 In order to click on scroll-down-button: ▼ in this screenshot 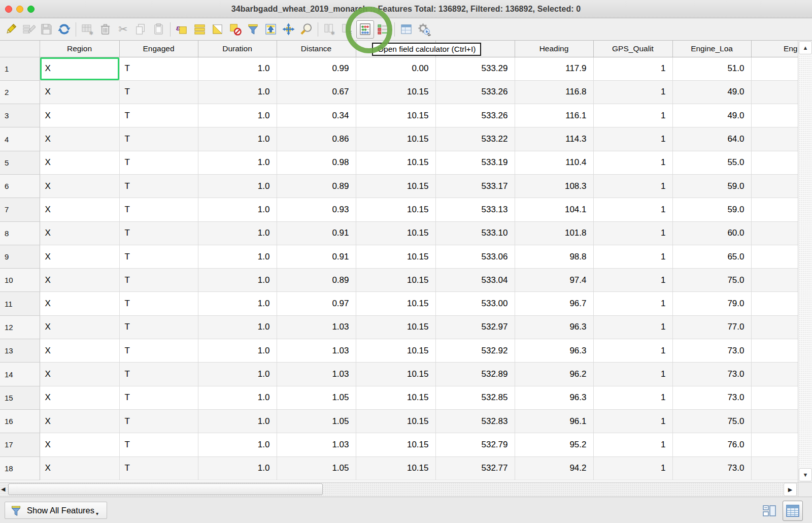, I will do `click(805, 475)`.